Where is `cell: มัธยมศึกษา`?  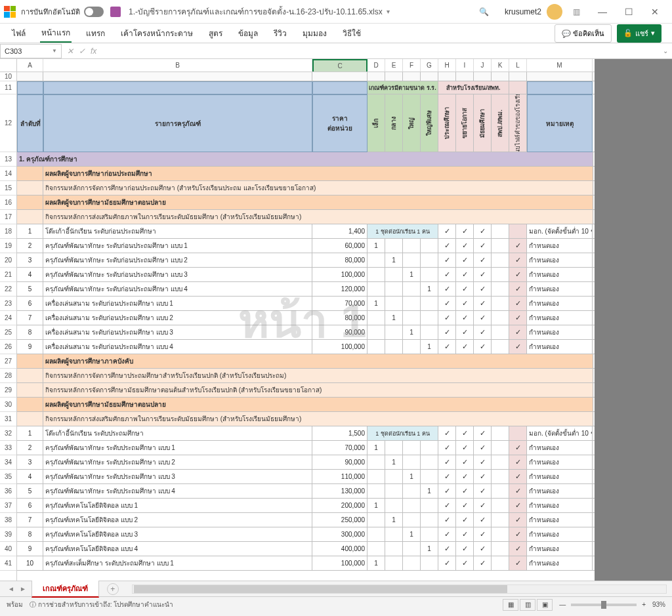
cell: มัธยมศึกษา is located at coordinates (483, 123).